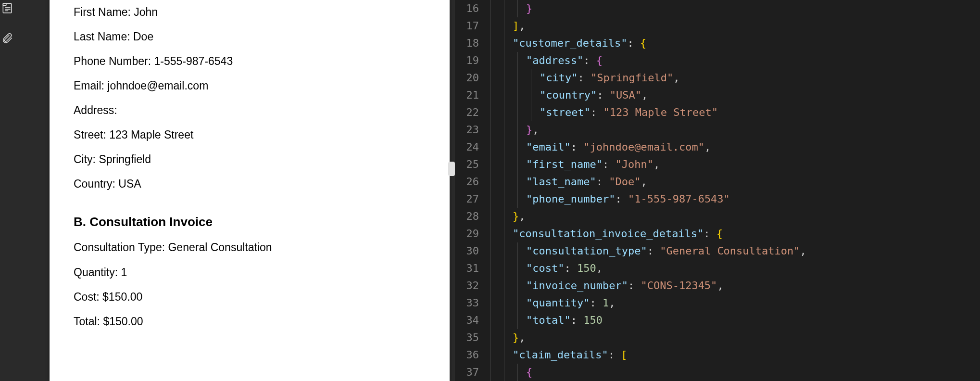 The width and height of the screenshot is (980, 381). Describe the element at coordinates (467, 216) in the screenshot. I see `line-number: 28` at that location.